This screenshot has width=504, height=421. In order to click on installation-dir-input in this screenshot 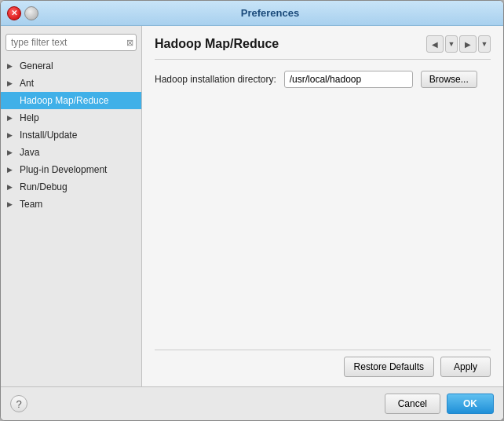, I will do `click(349, 79)`.